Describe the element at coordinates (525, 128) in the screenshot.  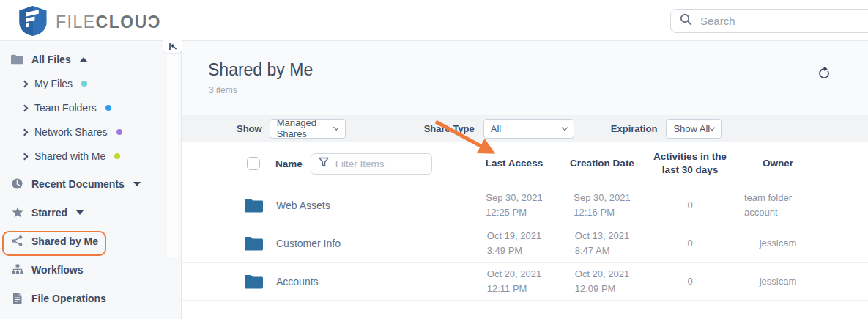
I see `filter-toolbar: Show Managed Shares Share Type All Expir…` at that location.